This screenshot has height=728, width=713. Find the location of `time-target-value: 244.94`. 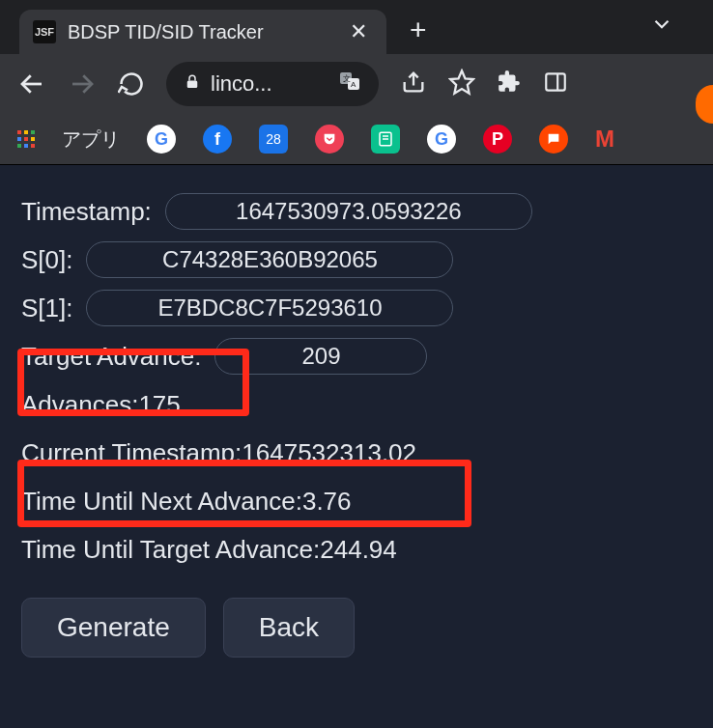

time-target-value: 244.94 is located at coordinates (358, 550).